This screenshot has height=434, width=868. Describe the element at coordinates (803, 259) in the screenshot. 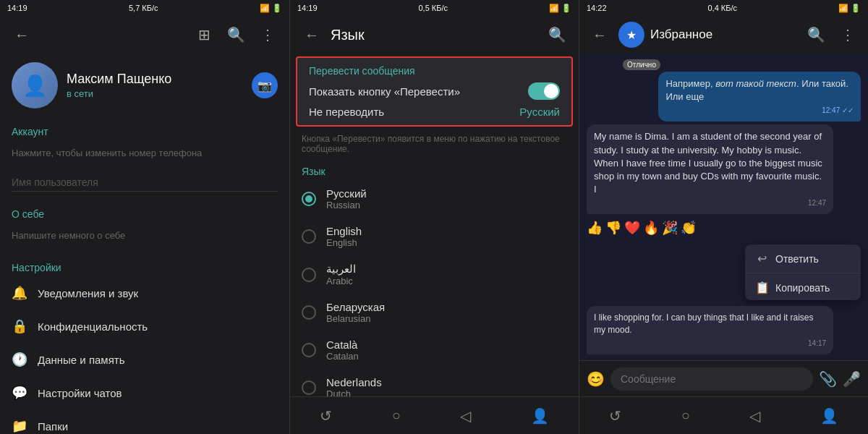

I see `context-reply: ↩ Ответить` at that location.